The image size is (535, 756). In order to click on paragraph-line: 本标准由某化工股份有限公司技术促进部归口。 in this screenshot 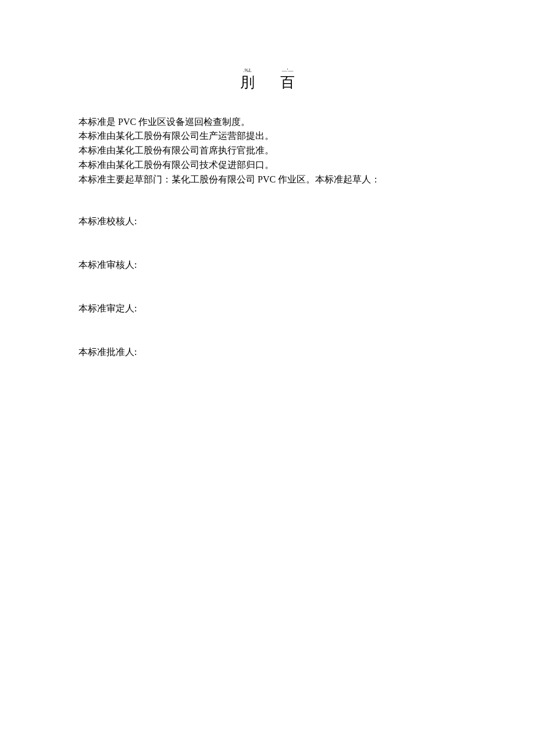, I will do `click(268, 165)`.